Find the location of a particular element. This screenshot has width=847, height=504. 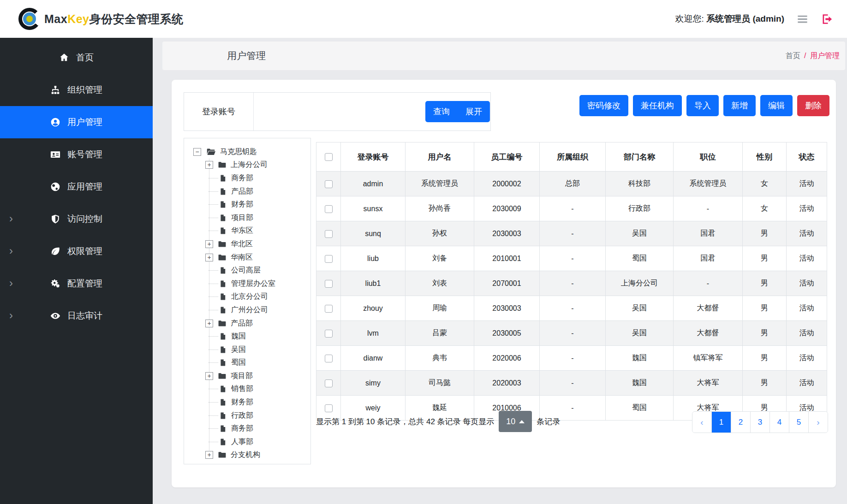

sidebar-item-app: 应用管理 is located at coordinates (77, 187).